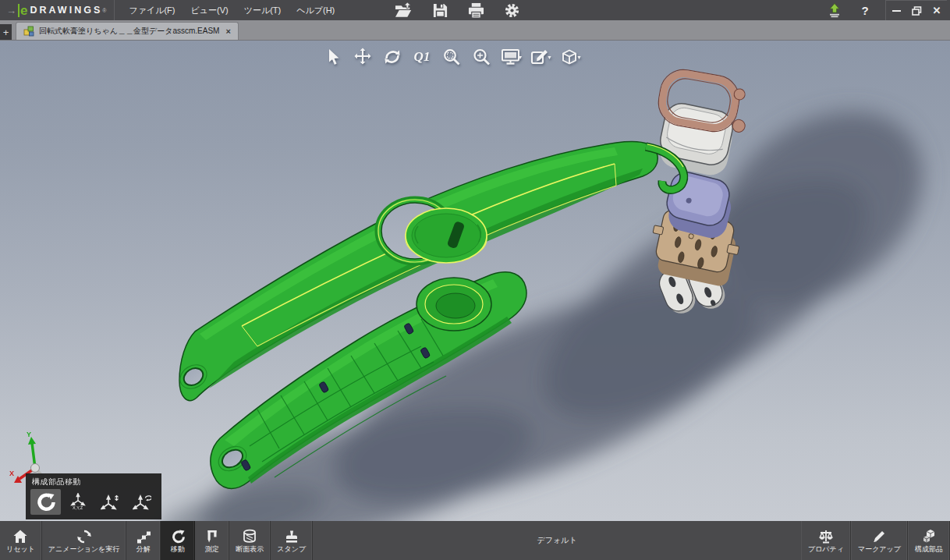 Image resolution: width=950 pixels, height=560 pixels. Describe the element at coordinates (440, 10) in the screenshot. I see `save-button` at that location.